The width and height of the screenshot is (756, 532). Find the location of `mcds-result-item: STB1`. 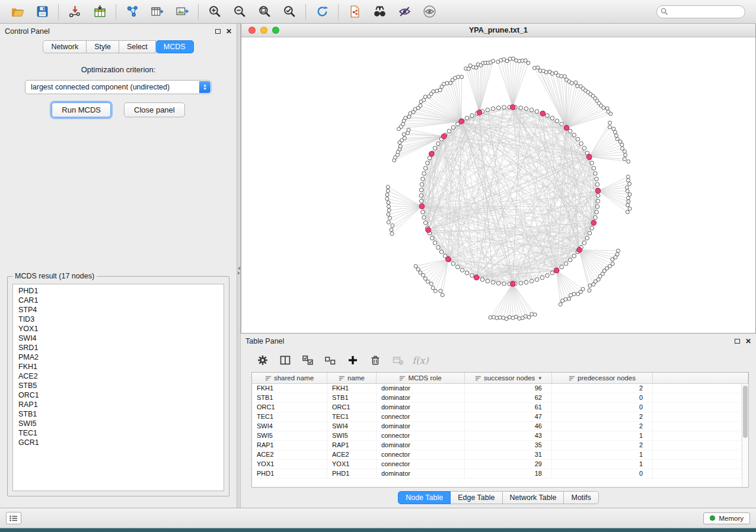

mcds-result-item: STB1 is located at coordinates (121, 414).